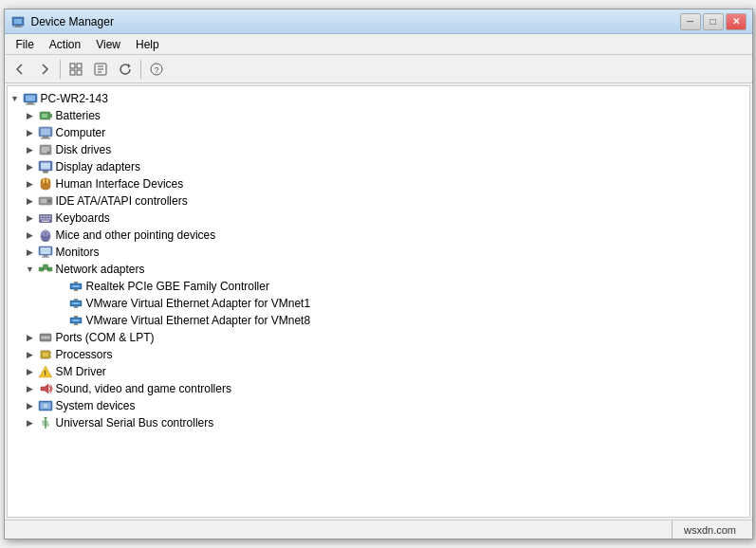 The width and height of the screenshot is (756, 548). I want to click on batteries-expander: ▶, so click(30, 116).